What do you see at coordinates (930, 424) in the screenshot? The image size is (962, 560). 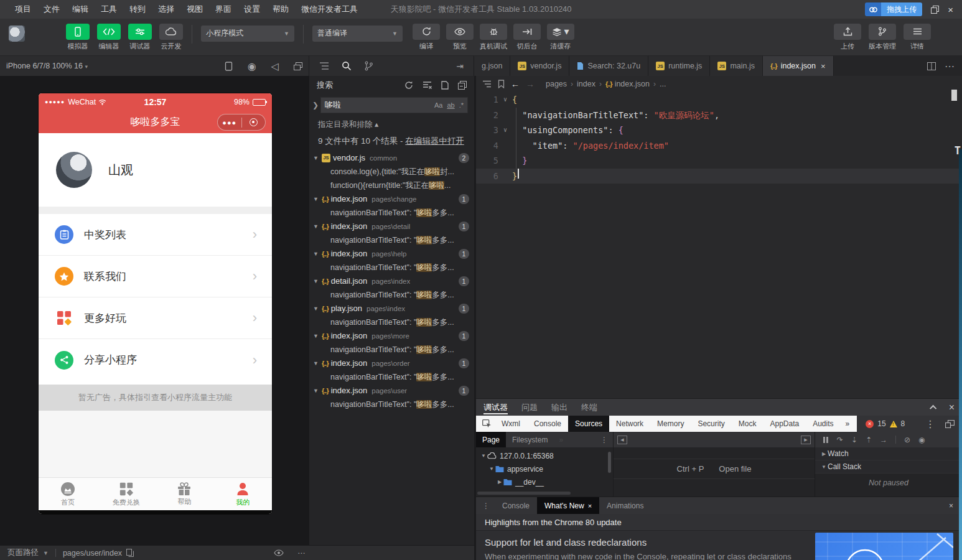 I see `devtools-kebab-icon: ⋮` at bounding box center [930, 424].